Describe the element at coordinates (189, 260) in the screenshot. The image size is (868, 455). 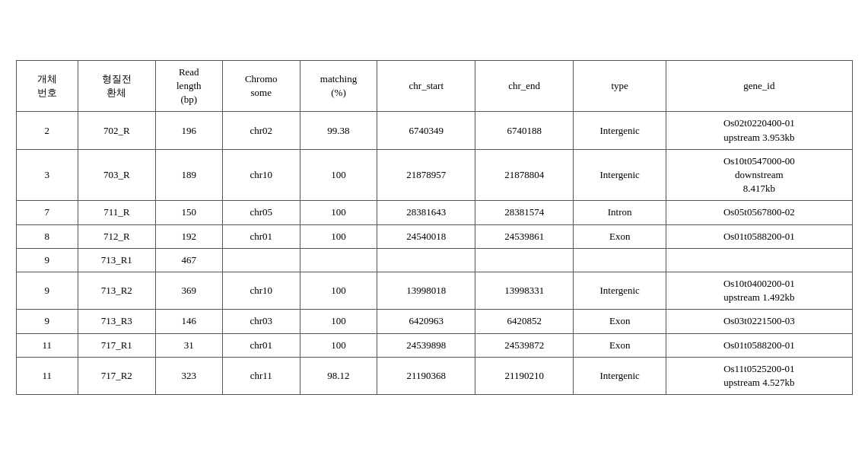
I see `cell-read_length: 467` at that location.